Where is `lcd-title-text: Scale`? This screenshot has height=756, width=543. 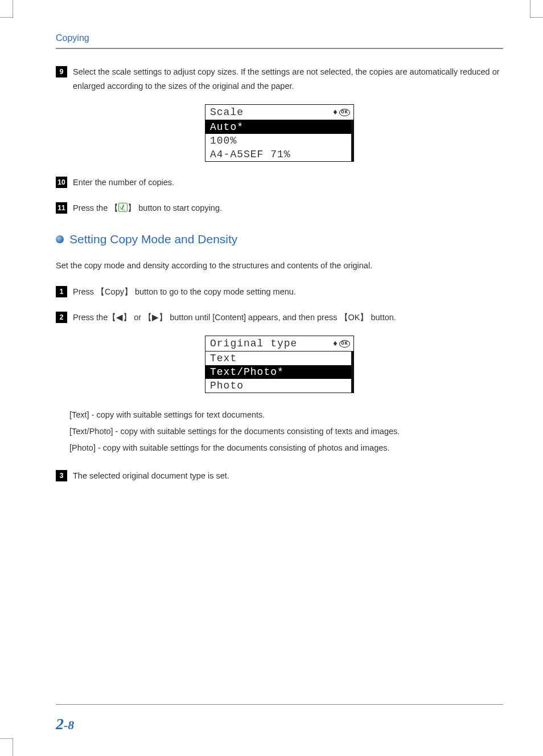
lcd-title-text: Scale is located at coordinates (227, 112).